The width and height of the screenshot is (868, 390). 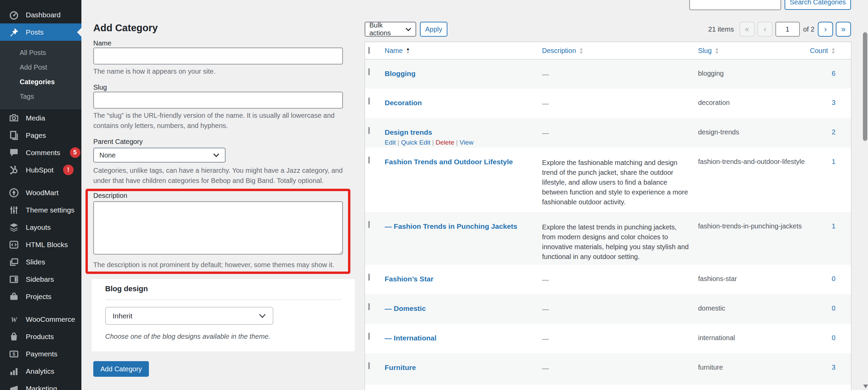 I want to click on sidebar-item-media: Media, so click(x=41, y=118).